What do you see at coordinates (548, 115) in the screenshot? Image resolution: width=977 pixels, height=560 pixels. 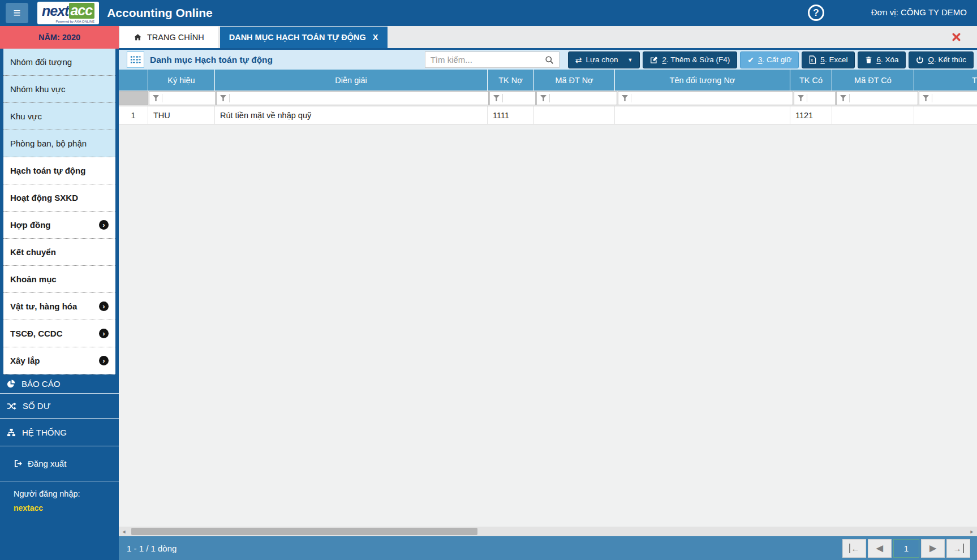 I see `table-row: 1 THU Rút tiền mặt về nhập quỹ 1111 1121` at bounding box center [548, 115].